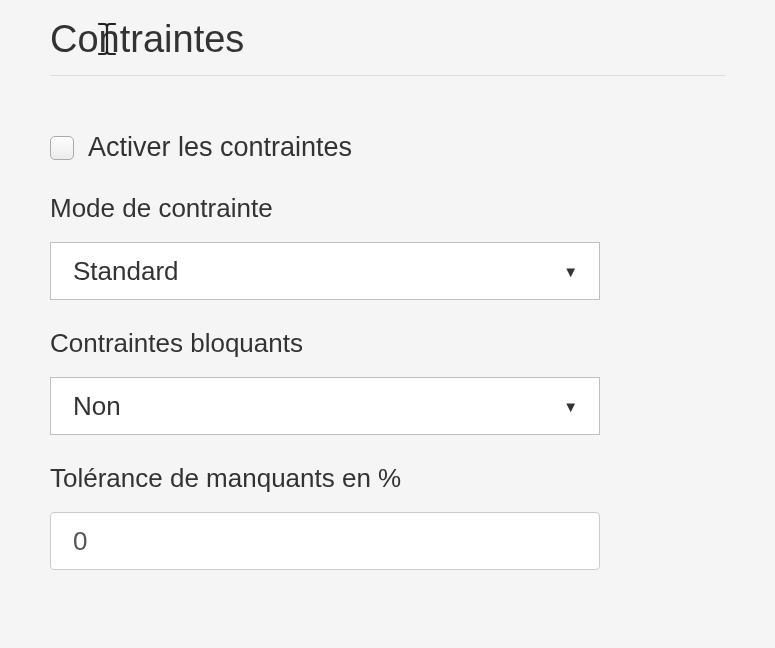  Describe the element at coordinates (388, 516) in the screenshot. I see `tolerance-field-group: Tolérance de manquants en %` at that location.